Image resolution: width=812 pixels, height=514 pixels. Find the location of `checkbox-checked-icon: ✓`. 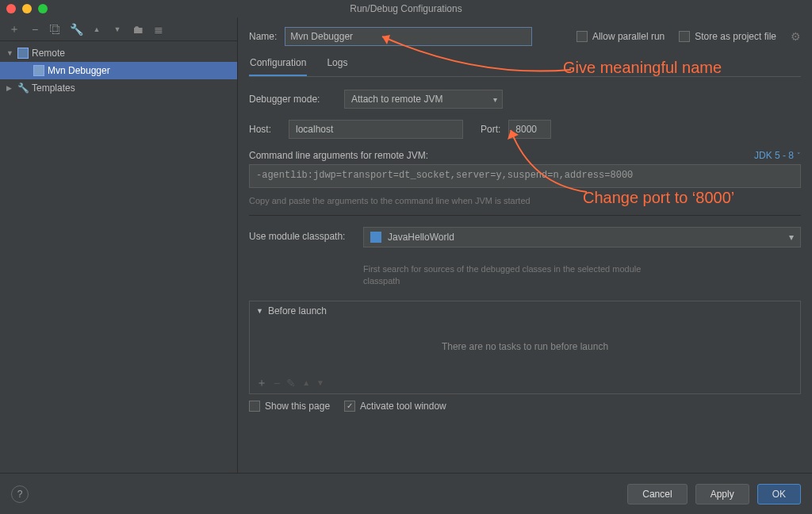

checkbox-checked-icon: ✓ is located at coordinates (350, 406).